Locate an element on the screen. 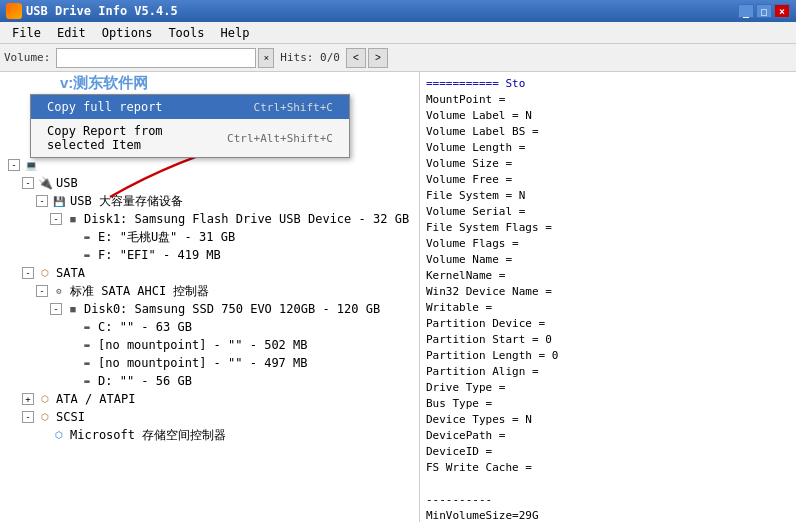 Image resolution: width=796 pixels, height=522 pixels. menu-options: Options is located at coordinates (128, 32).